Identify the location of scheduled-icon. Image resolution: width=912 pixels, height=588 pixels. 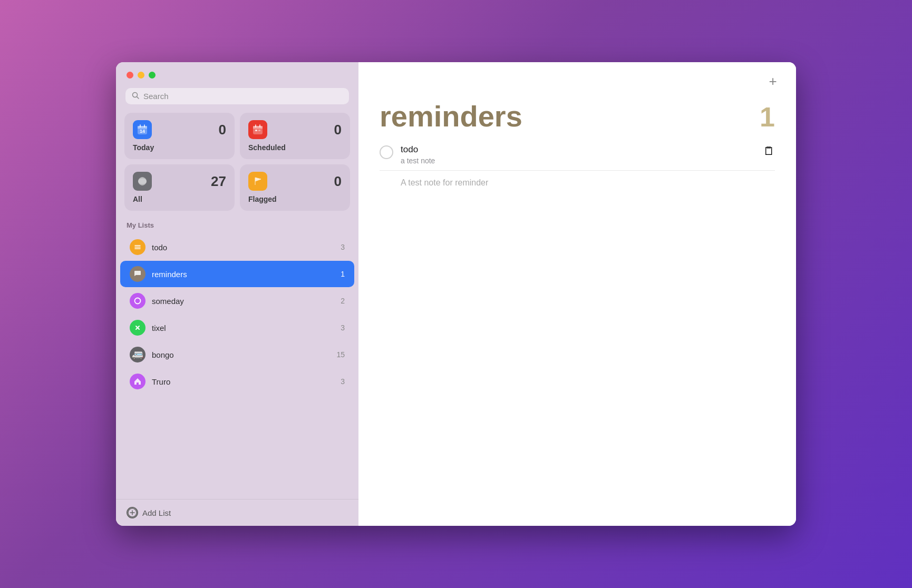
(258, 130).